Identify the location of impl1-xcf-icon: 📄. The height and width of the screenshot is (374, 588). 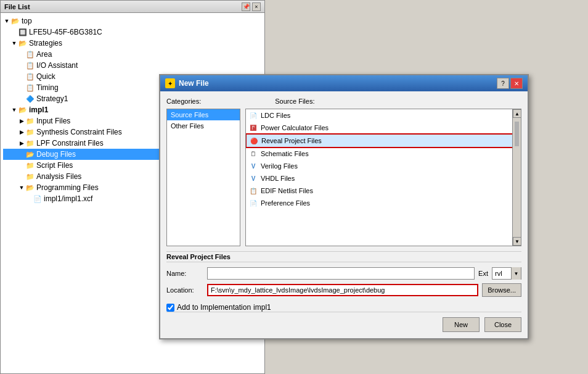
(38, 199).